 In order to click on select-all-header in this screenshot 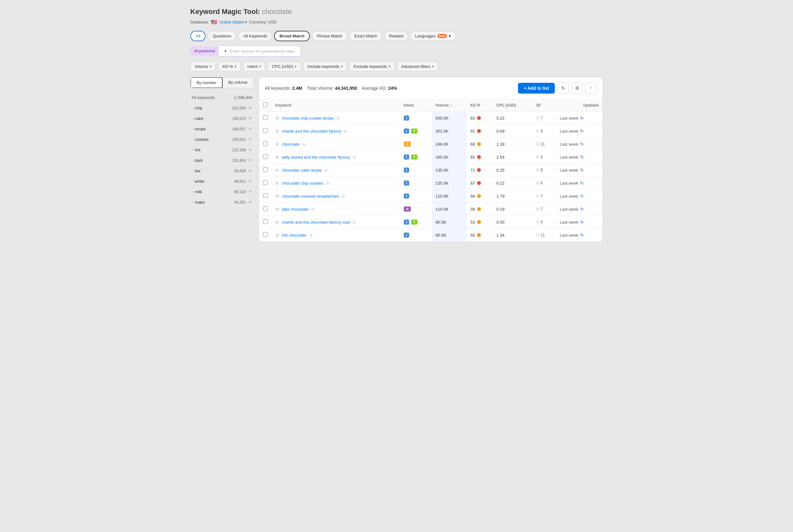, I will do `click(265, 106)`.